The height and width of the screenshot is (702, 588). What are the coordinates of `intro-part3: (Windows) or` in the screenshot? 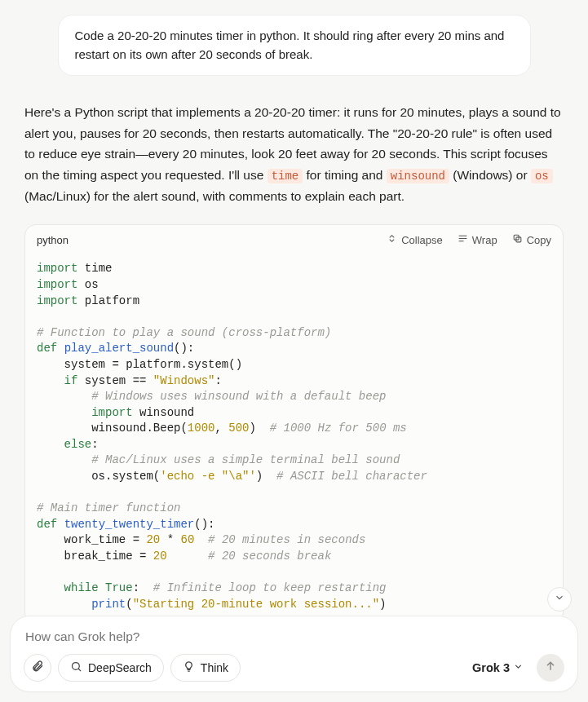 It's located at (490, 174).